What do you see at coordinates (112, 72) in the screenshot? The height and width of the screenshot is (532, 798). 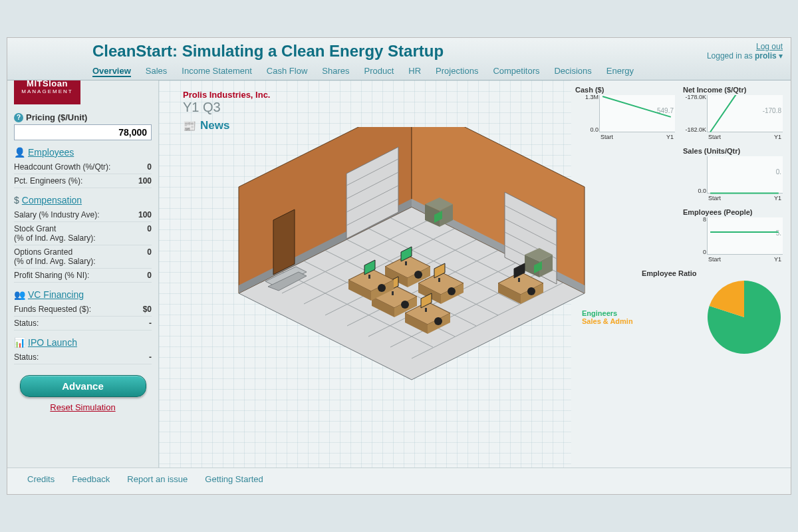 I see `nav-overview: Overview` at bounding box center [112, 72].